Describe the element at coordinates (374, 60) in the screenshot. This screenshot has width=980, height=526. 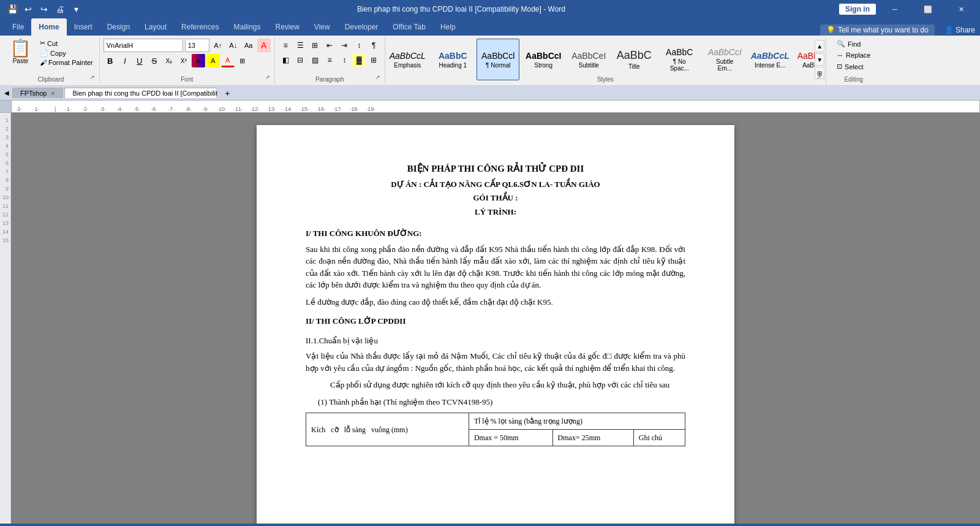
I see `borders-button: ⊞` at that location.